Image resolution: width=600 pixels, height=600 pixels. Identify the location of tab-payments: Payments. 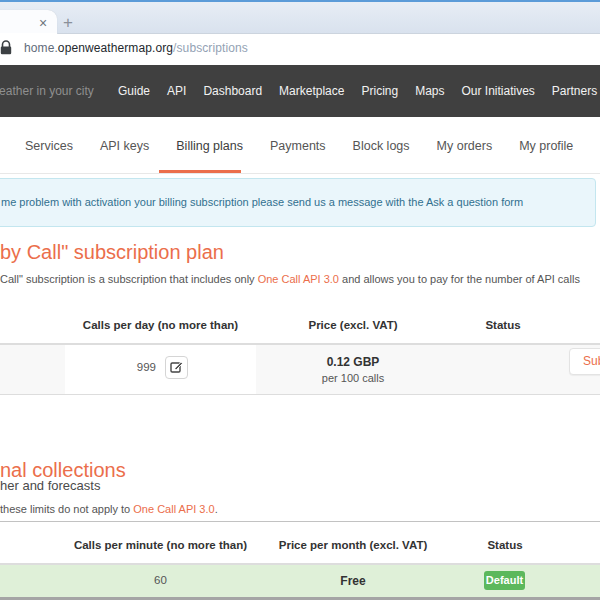
(298, 146).